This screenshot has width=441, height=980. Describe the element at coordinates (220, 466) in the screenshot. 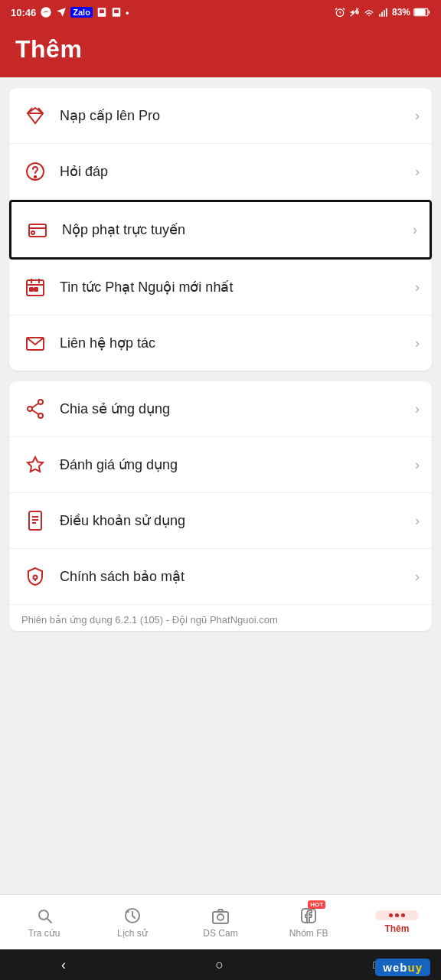

I see `menu-item-danh-gia: Đánh giá ứng dụng ›` at that location.